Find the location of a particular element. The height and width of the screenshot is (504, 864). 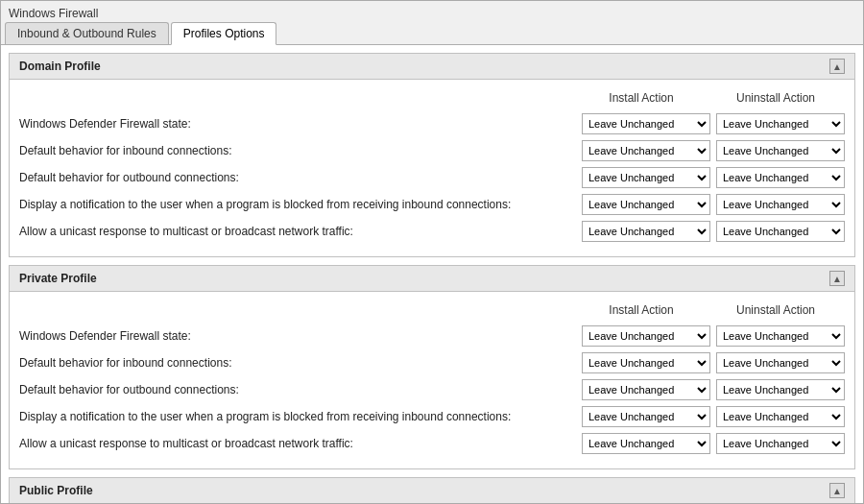

section-header-domain-profile: Domain Profile▲ is located at coordinates (432, 67).